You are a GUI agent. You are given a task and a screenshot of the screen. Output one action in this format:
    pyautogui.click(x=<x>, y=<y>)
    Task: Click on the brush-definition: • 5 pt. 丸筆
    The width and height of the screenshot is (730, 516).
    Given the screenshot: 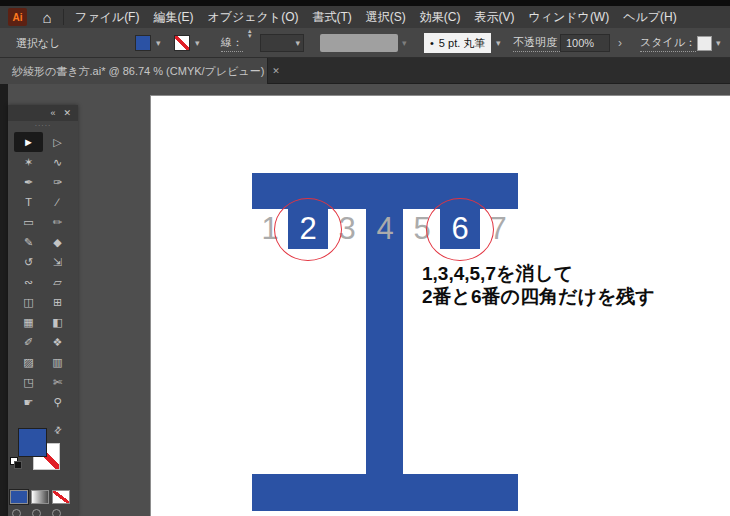 What is the action you would take?
    pyautogui.click(x=458, y=43)
    